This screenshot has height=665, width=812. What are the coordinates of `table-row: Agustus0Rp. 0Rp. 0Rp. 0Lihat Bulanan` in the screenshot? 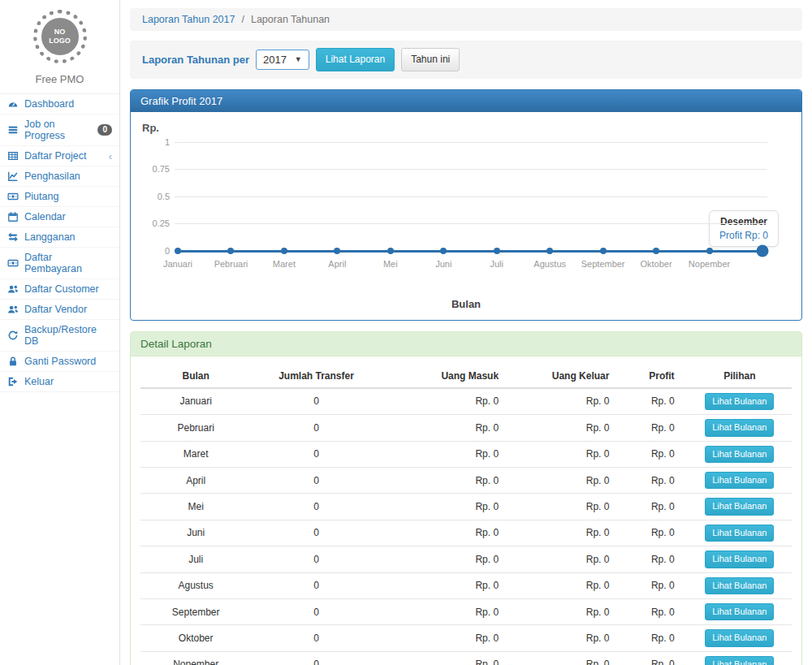 It's located at (466, 585).